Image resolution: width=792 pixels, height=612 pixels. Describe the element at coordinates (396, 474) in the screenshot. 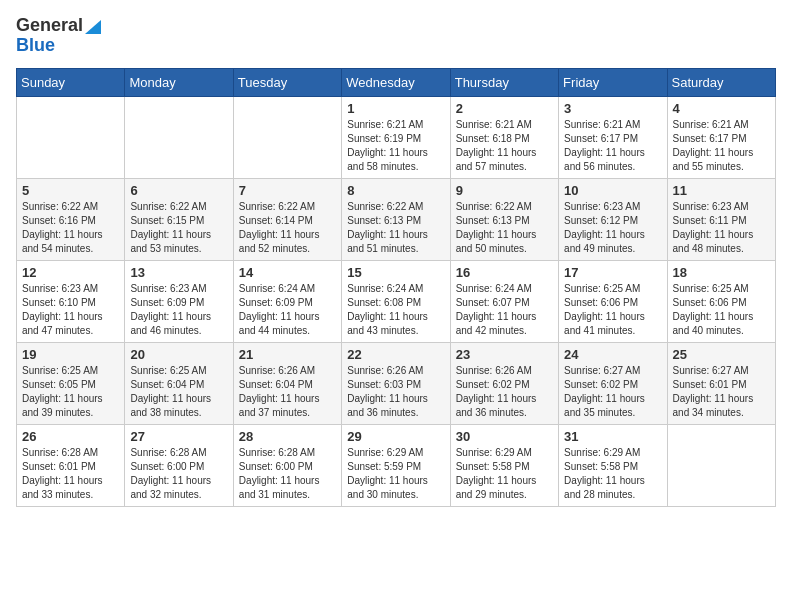

I see `day-info: Sunrise: 6:29 AMSunset: 5:59 PMDaylight:…` at that location.